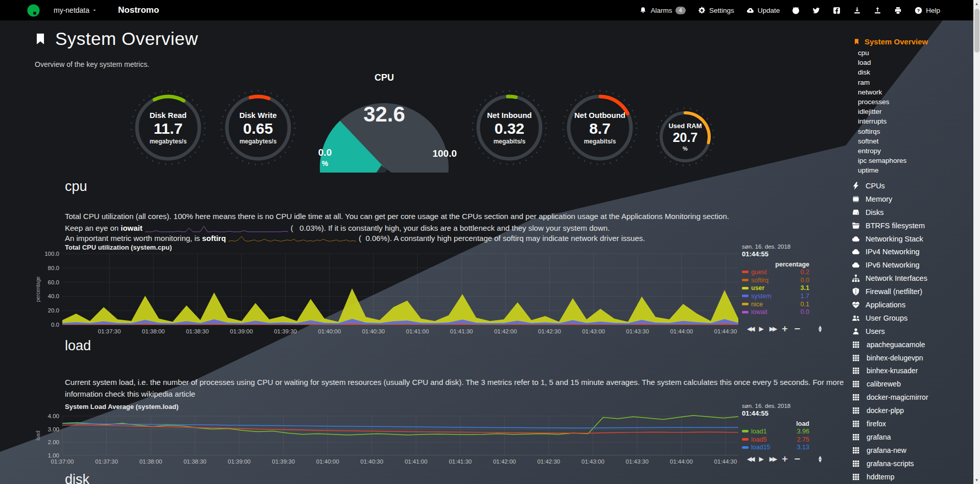  What do you see at coordinates (890, 292) in the screenshot?
I see `sidebar-item-firewall-netfilter-: Firewall (netfilter)` at bounding box center [890, 292].